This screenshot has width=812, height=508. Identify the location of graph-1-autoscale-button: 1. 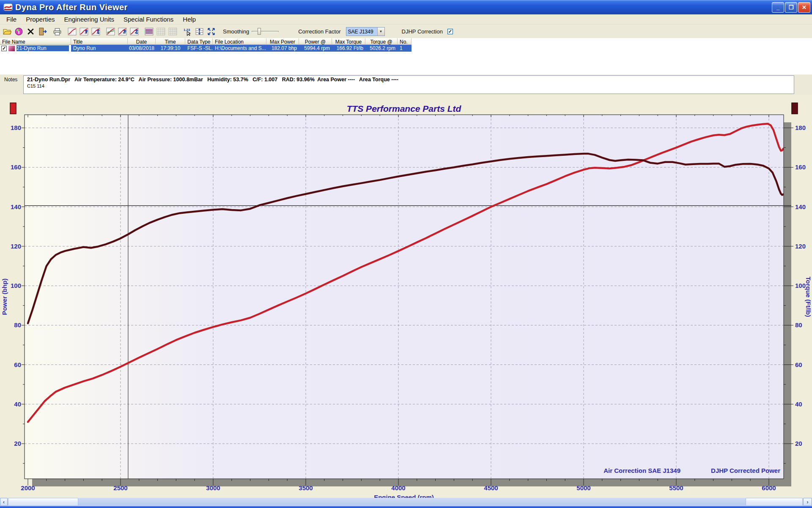
(96, 31).